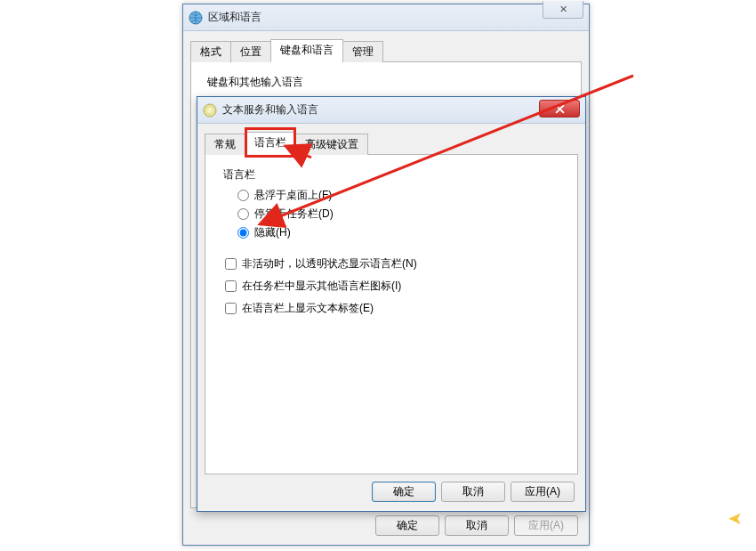 The width and height of the screenshot is (756, 551). What do you see at coordinates (251, 52) in the screenshot?
I see `tab-location: 位置` at bounding box center [251, 52].